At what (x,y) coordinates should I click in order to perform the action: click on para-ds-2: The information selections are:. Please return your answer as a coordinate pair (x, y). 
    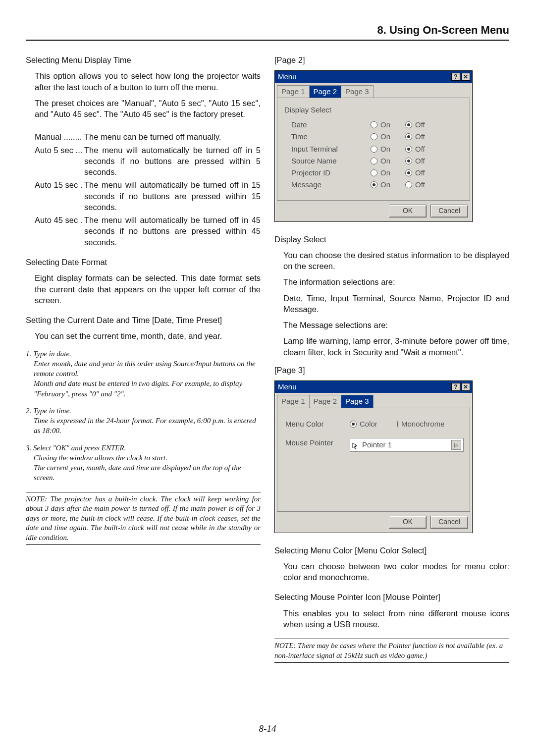
    Looking at the image, I should click on (392, 282).